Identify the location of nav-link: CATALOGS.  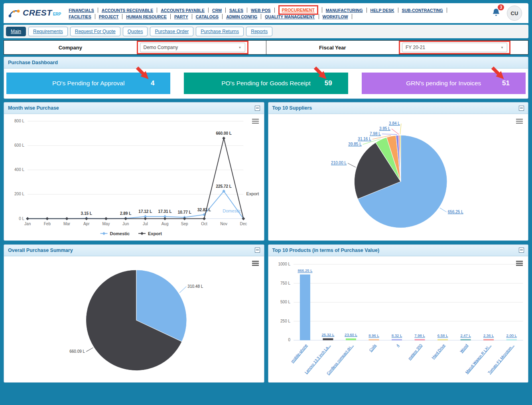
(207, 17).